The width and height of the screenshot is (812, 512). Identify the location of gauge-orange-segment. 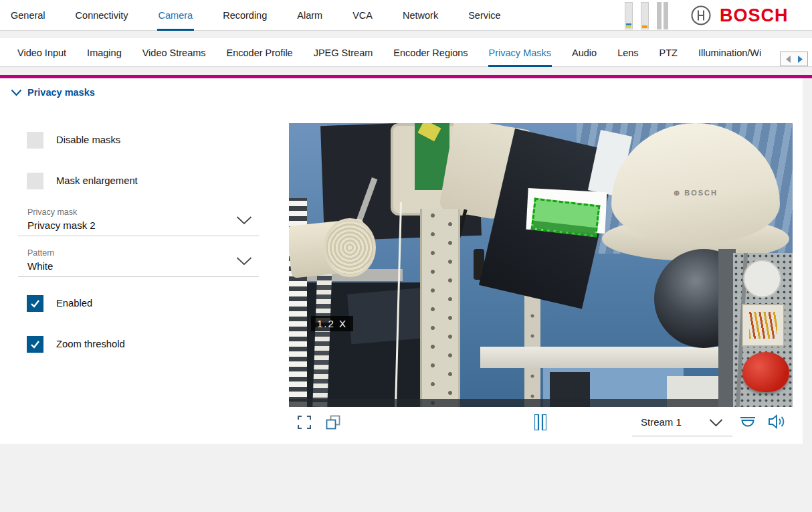
(645, 27).